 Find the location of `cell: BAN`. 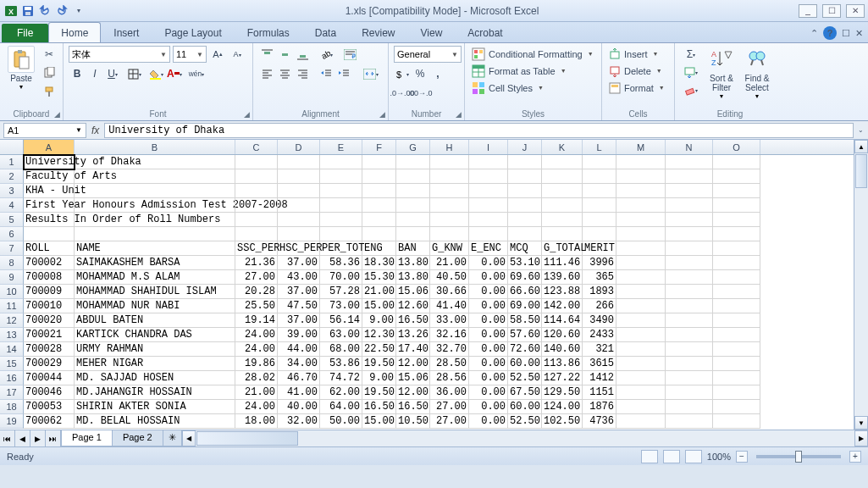

cell: BAN is located at coordinates (413, 249).